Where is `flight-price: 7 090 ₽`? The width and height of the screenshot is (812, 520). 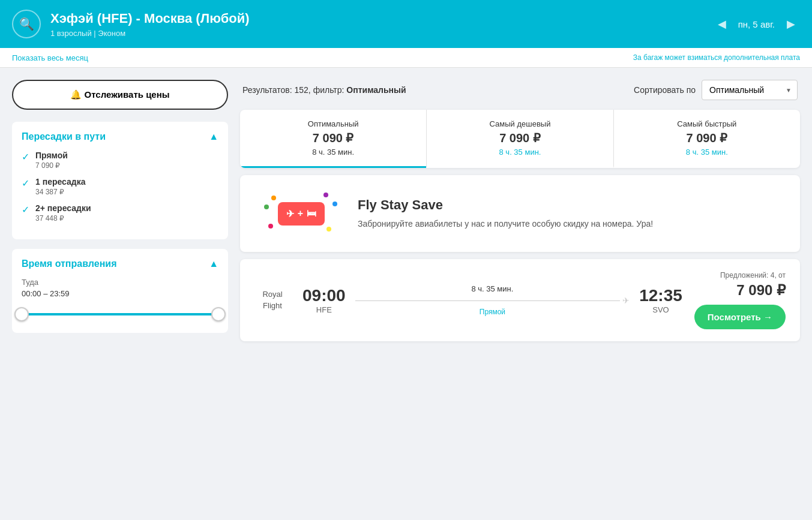 flight-price: 7 090 ₽ is located at coordinates (740, 290).